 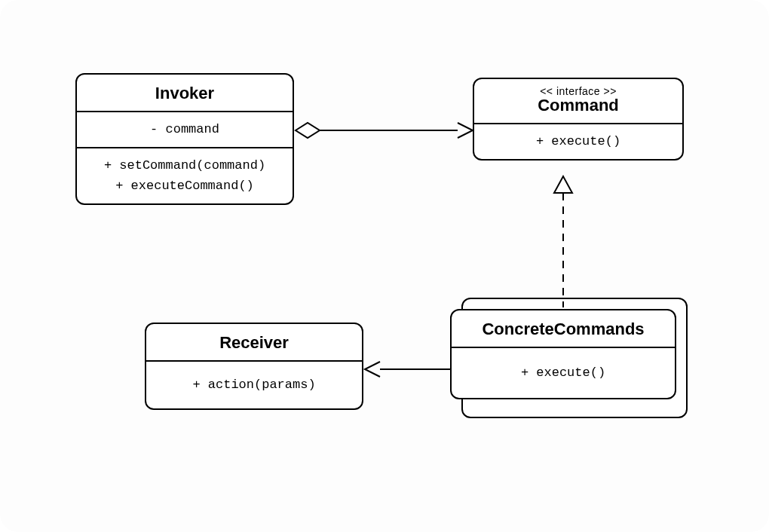 What do you see at coordinates (254, 384) in the screenshot?
I see `class-methods: + action(params)` at bounding box center [254, 384].